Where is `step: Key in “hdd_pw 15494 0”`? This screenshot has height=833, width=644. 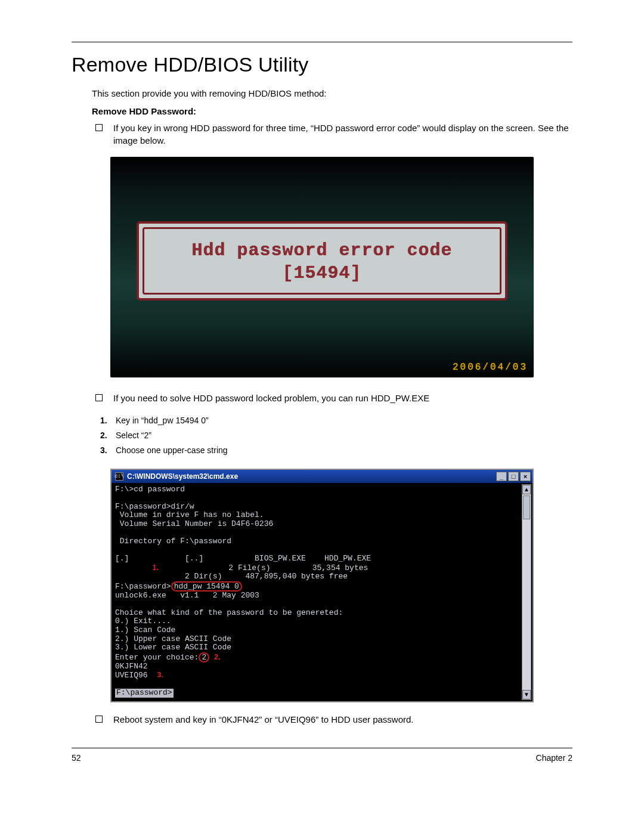
step: Key in “hdd_pw 15494 0” is located at coordinates (343, 421).